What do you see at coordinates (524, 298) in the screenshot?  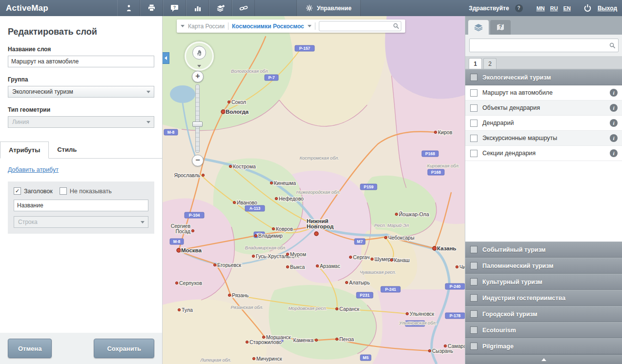 I see `group-label: Индустрия гостеприимства` at bounding box center [524, 298].